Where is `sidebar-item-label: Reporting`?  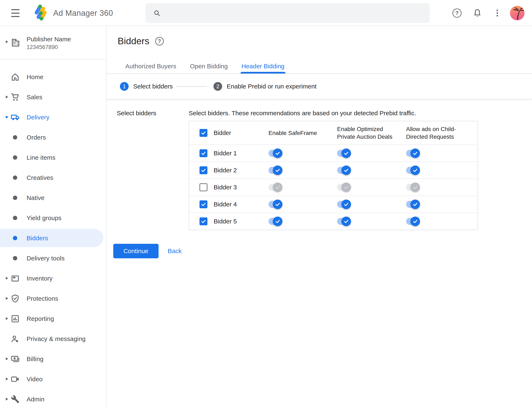 sidebar-item-label: Reporting is located at coordinates (40, 319).